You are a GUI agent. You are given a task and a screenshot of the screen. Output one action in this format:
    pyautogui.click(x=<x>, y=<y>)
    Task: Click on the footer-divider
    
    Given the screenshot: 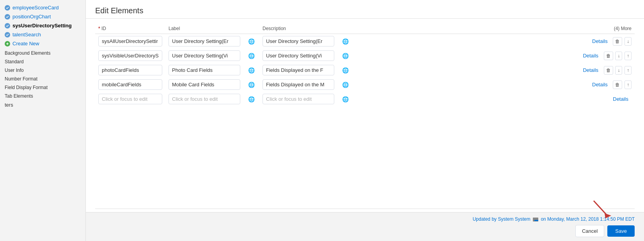 What is the action you would take?
    pyautogui.click(x=365, y=209)
    